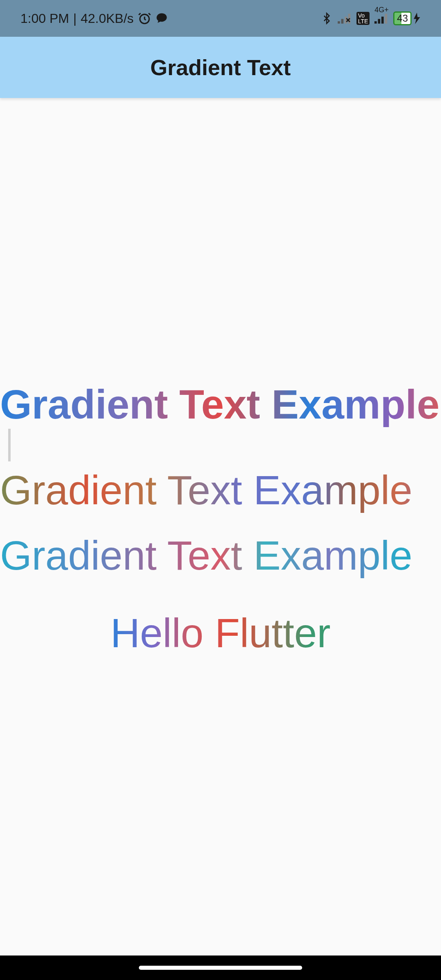  What do you see at coordinates (220, 555) in the screenshot?
I see `gradient-text-3: Gradient Text Example` at bounding box center [220, 555].